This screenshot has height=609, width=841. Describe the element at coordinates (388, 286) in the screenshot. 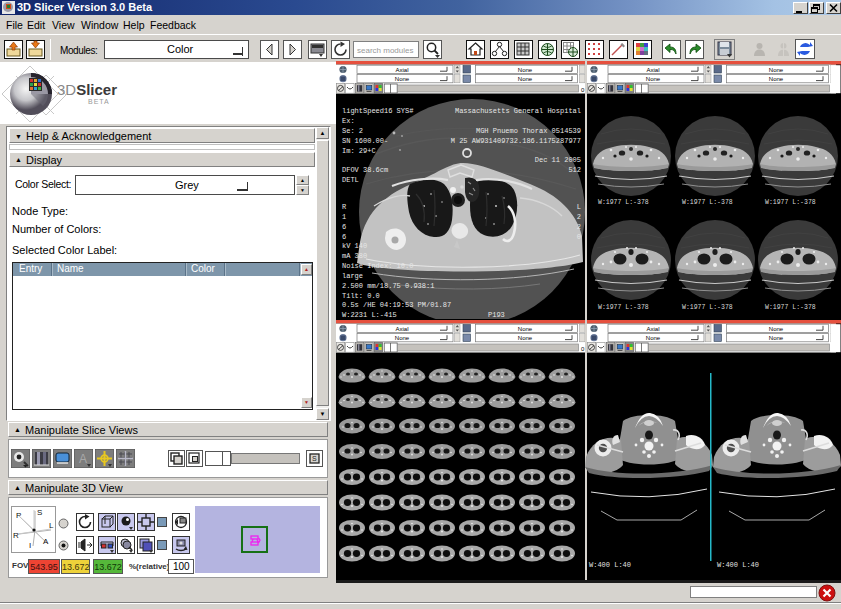

I see `svg-text: 2.500 mm/18.75 0.938:1` at that location.